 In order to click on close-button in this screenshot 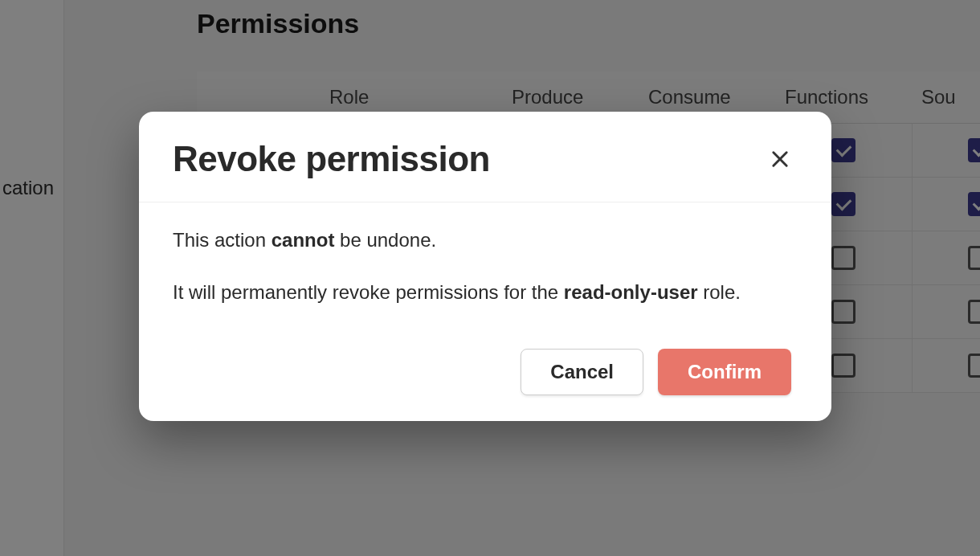, I will do `click(780, 159)`.